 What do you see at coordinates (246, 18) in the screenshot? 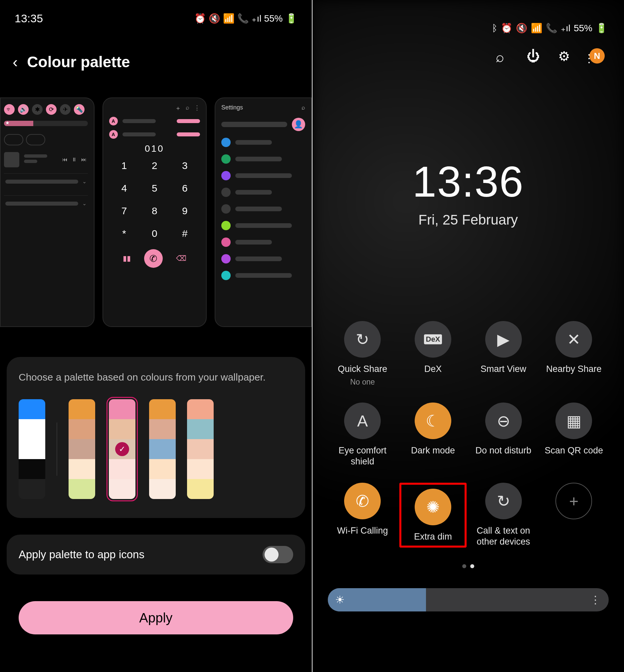
I see `status-right: ⏰ 🔇 📶 📞 ₊ıl 55% 🔋` at bounding box center [246, 18].